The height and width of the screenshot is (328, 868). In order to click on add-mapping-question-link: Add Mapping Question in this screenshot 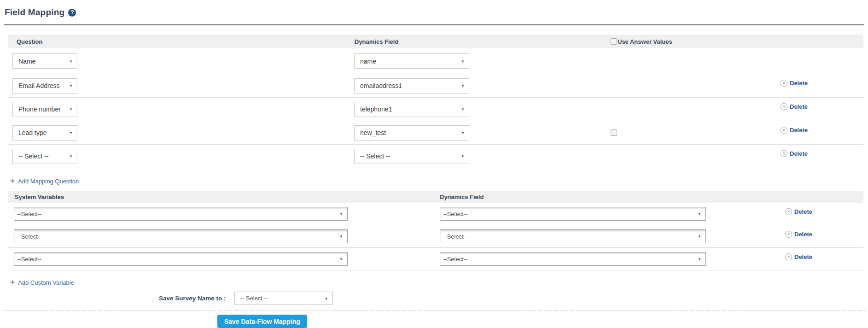, I will do `click(44, 182)`.